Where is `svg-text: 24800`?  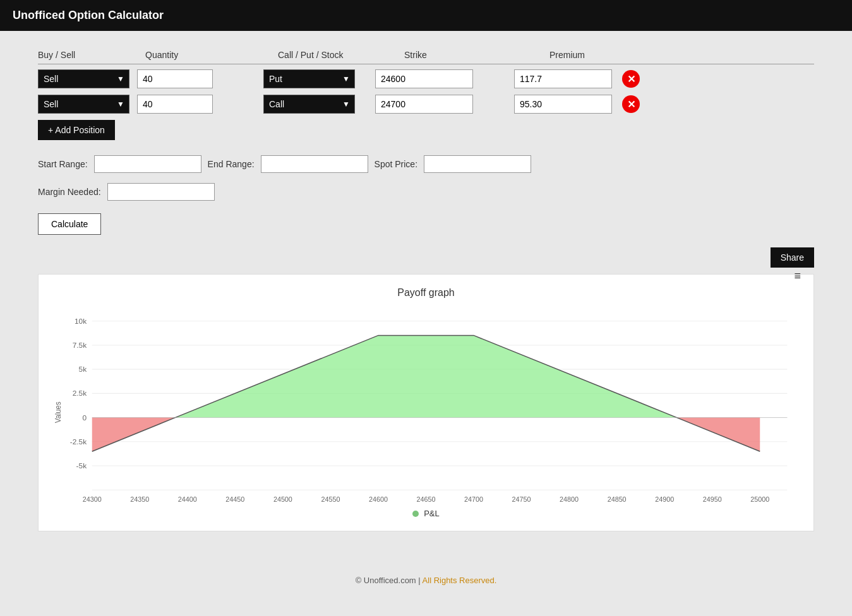
svg-text: 24800 is located at coordinates (569, 499).